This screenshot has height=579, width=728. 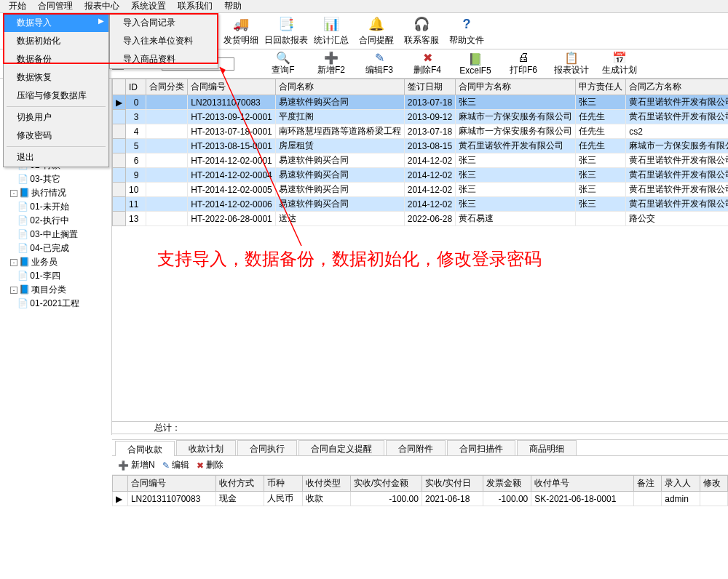 I want to click on design-icon: 📋, so click(x=571, y=57).